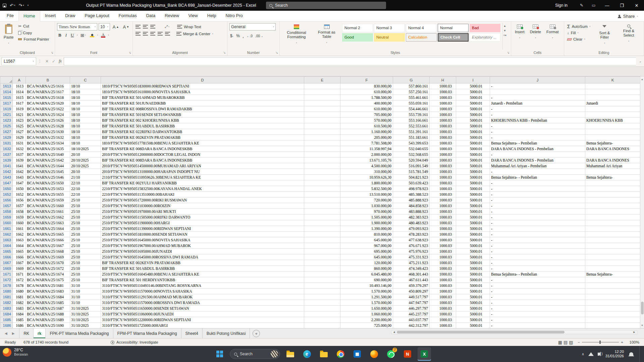 The width and height of the screenshot is (644, 362). I want to click on cell: BIF TRANSFER KE 501ABDUL BASIRKBB, so click(203, 269).